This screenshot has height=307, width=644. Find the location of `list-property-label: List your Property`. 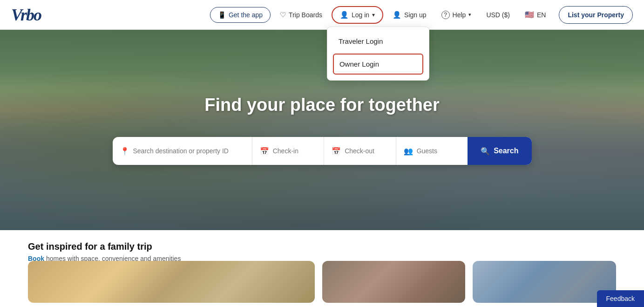

list-property-label: List your Property is located at coordinates (596, 15).